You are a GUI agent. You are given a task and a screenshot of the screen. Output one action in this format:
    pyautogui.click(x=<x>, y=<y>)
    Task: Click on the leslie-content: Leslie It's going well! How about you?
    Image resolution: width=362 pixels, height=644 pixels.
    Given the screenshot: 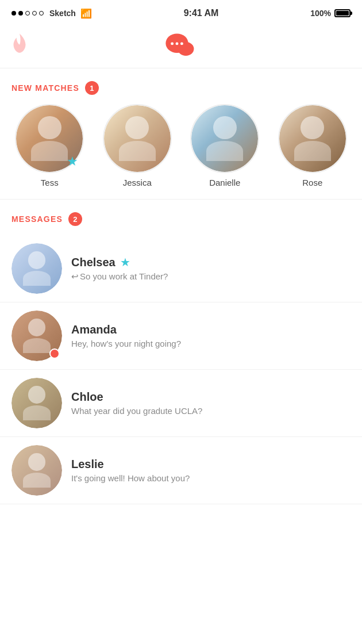 What is the action you would take?
    pyautogui.click(x=211, y=470)
    